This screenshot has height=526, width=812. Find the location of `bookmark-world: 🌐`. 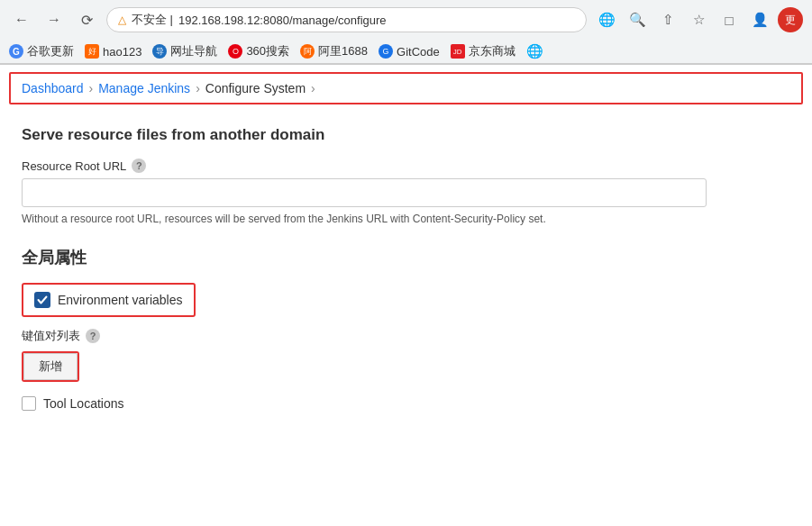

bookmark-world: 🌐 is located at coordinates (535, 51).